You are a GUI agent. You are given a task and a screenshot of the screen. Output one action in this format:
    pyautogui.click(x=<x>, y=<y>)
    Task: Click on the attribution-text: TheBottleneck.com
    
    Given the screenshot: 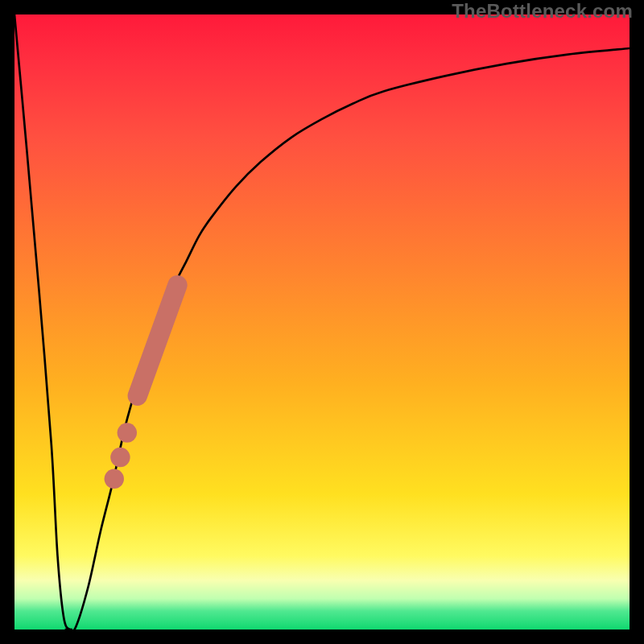 What is the action you would take?
    pyautogui.click(x=543, y=11)
    